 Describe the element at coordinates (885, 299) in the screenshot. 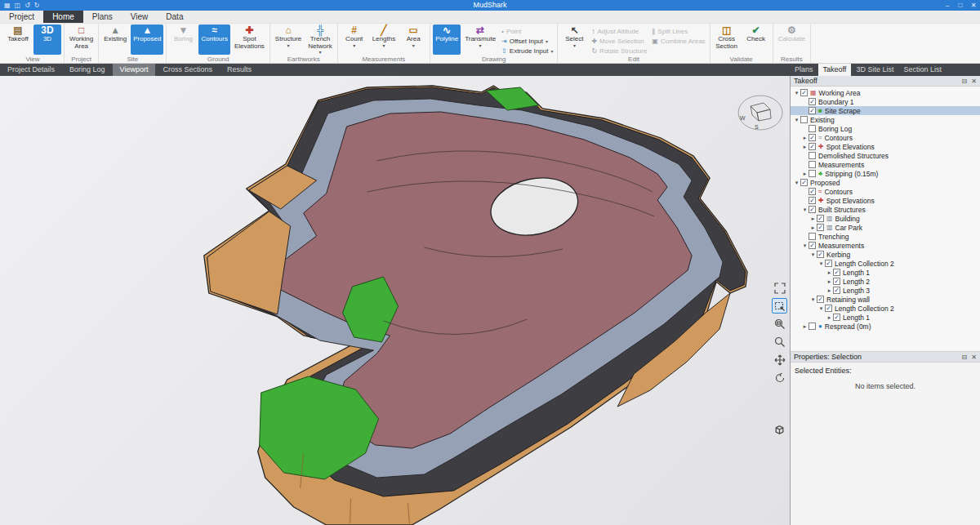

I see `tree-item-retaining-wall: ▾✓Retaining wall` at that location.